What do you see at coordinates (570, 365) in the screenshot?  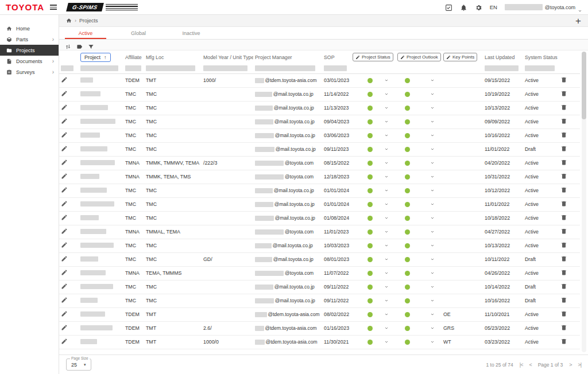 I see `next-page-button: >` at bounding box center [570, 365].